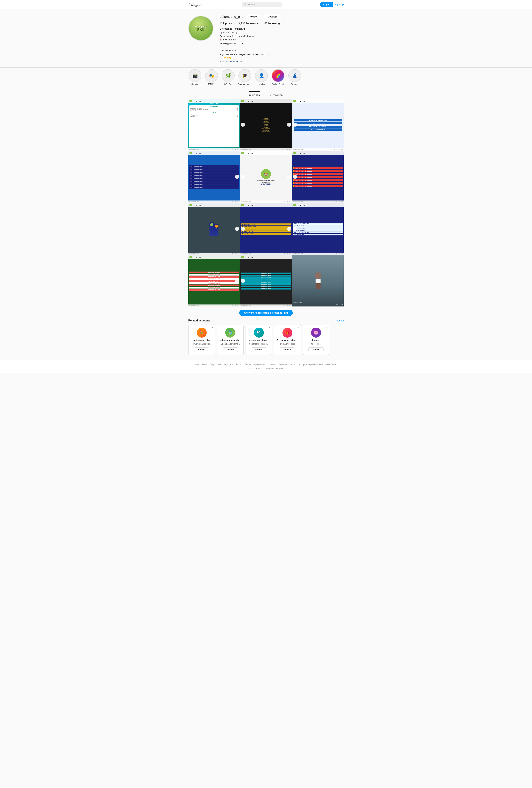  I want to click on instagram-logo: Instagram, so click(196, 5).